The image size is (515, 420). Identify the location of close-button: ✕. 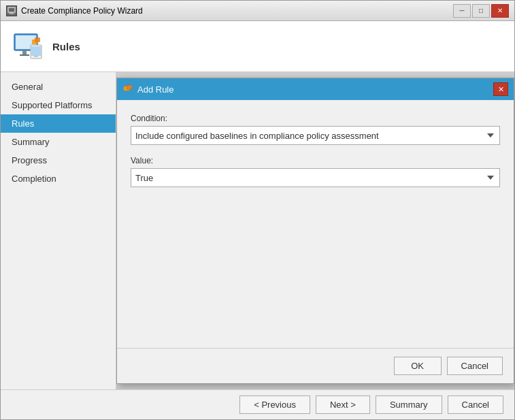
(500, 11).